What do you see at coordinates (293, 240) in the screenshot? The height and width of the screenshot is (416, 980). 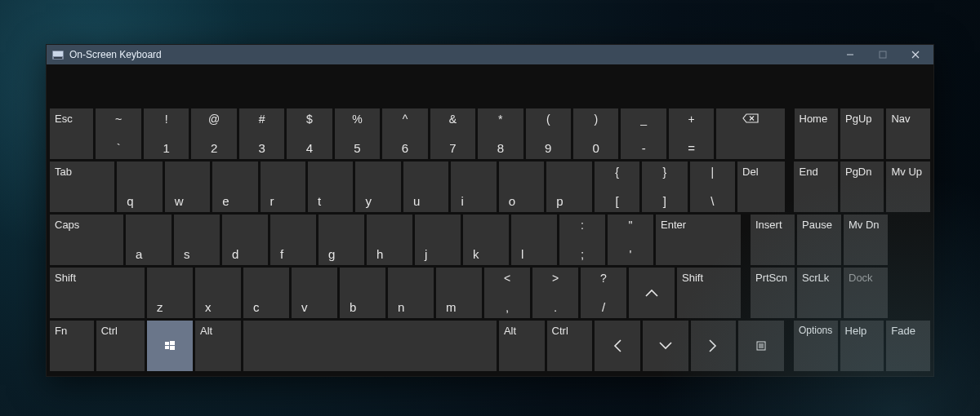 I see `key-f: f` at bounding box center [293, 240].